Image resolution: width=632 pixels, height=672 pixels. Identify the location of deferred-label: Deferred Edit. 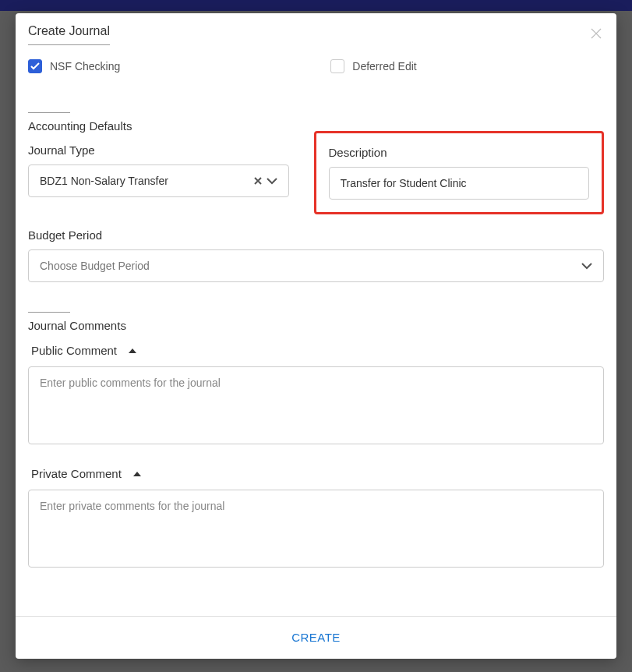
(384, 66).